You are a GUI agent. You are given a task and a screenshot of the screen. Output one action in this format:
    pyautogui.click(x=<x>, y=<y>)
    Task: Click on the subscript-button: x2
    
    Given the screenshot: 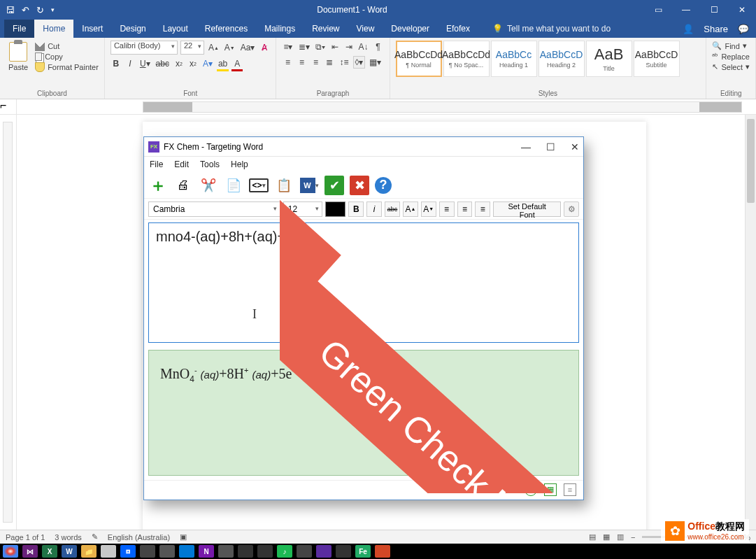 What is the action you would take?
    pyautogui.click(x=179, y=64)
    